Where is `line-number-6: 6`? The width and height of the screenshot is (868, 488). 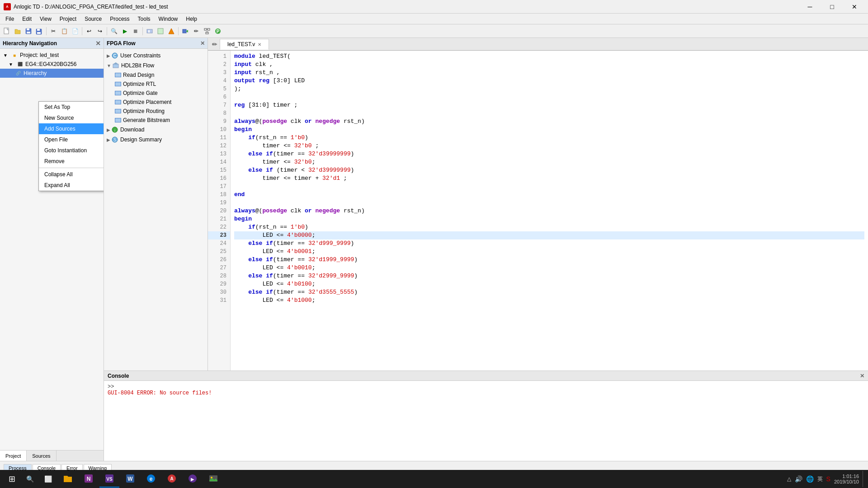
line-number-6: 6 is located at coordinates (219, 97).